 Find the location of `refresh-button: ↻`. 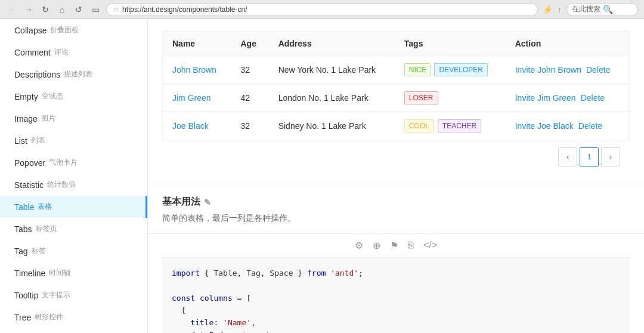

refresh-button: ↻ is located at coordinates (45, 10).